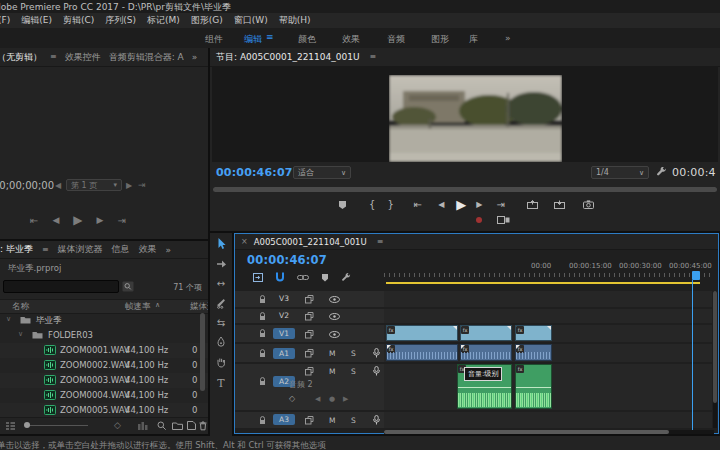 The image size is (720, 450). What do you see at coordinates (422, 333) in the screenshot?
I see `video-clip: fx A005C0002_2211` at bounding box center [422, 333].